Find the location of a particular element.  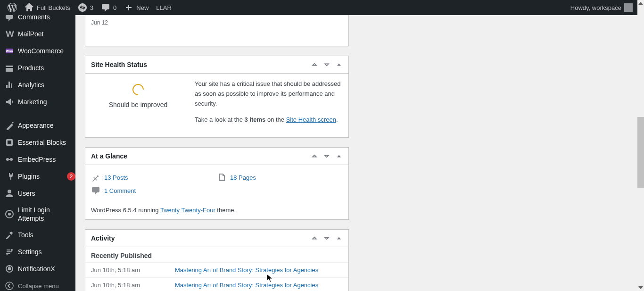

menu-embedpress: EmbedPress is located at coordinates (38, 159).